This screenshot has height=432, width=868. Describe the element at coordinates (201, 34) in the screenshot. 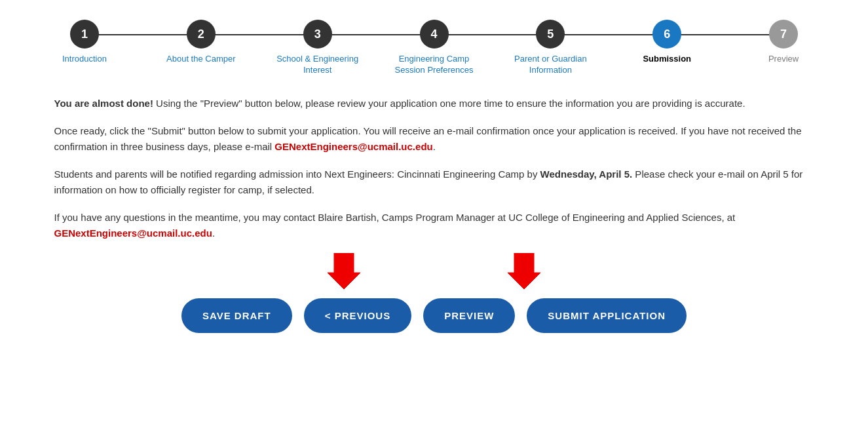

I see `step-circle-2: 2` at that location.